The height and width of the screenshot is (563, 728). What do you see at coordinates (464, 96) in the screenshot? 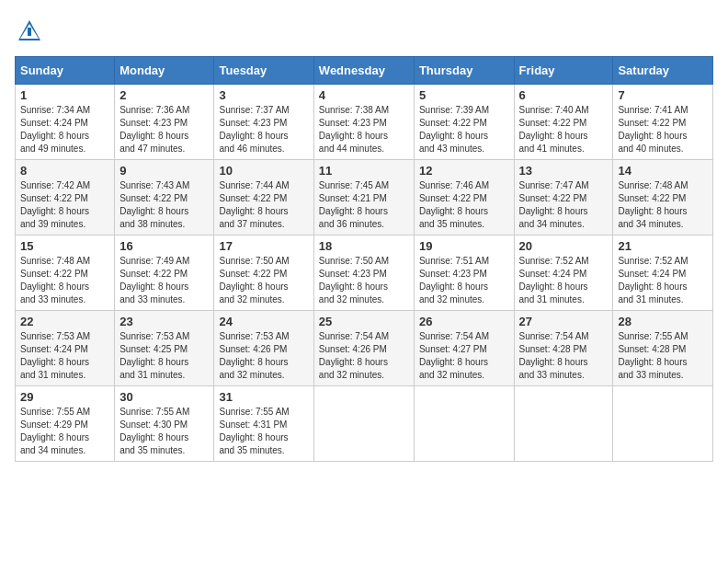
I see `day-number: 5` at bounding box center [464, 96].